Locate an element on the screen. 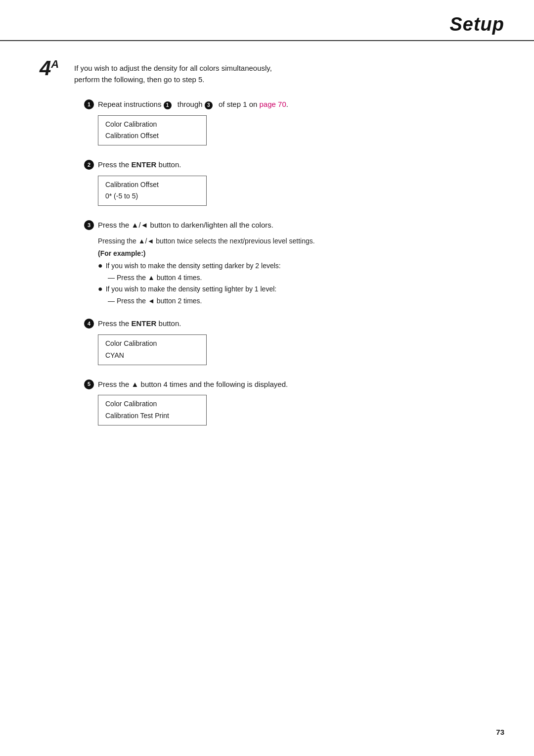 The width and height of the screenshot is (534, 756). for-example-label: (For example:) is located at coordinates (301, 253).